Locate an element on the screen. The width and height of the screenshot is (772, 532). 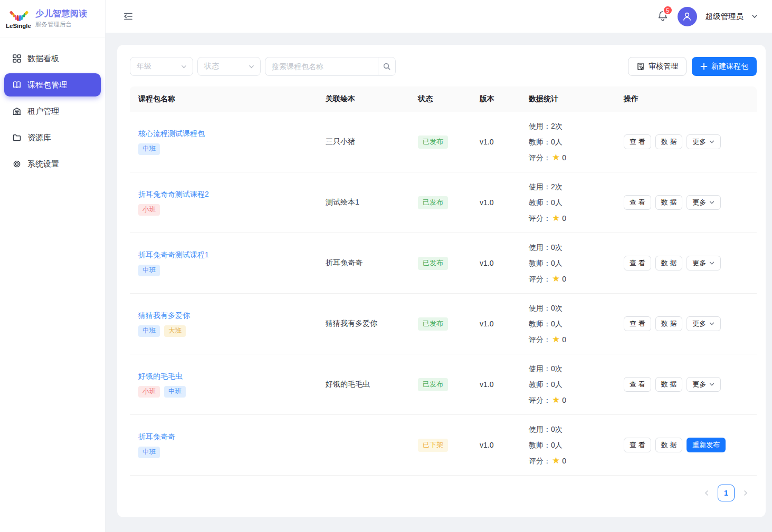
grade-tag: 小班 is located at coordinates (149, 392).